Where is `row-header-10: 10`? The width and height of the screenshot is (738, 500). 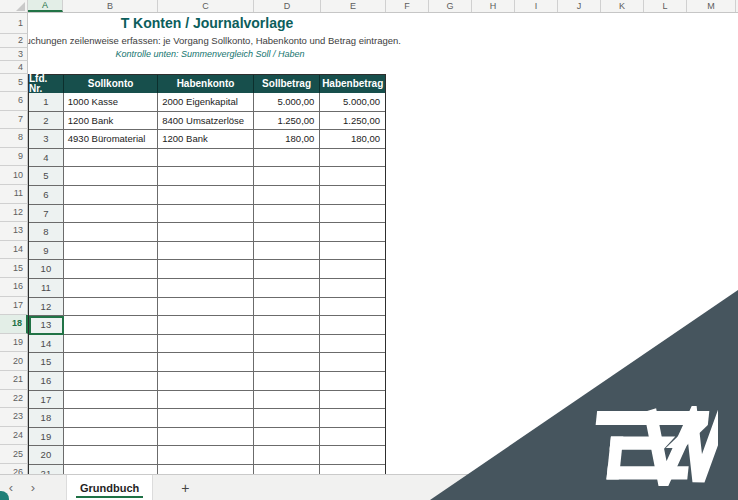 row-header-10: 10 is located at coordinates (14, 176).